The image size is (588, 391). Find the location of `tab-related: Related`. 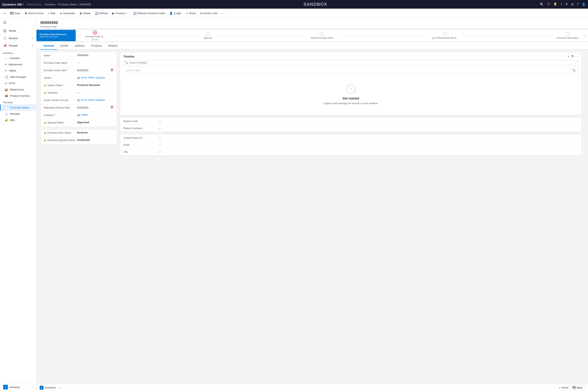

tab-related: Related is located at coordinates (113, 46).